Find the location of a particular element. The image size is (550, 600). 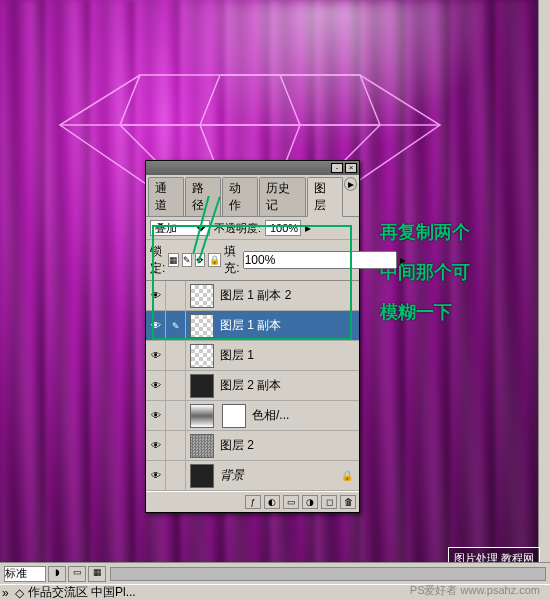

layer-name: 图层 2 副本 is located at coordinates (288, 386).